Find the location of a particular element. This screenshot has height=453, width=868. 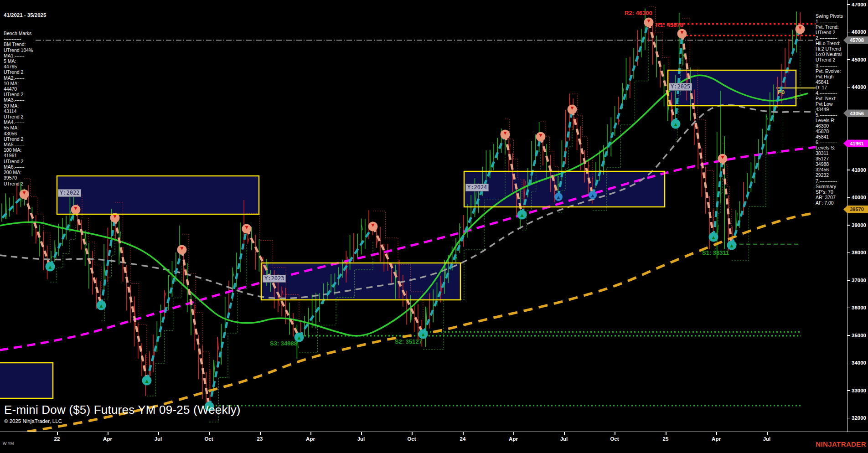

swing-pivots-line: SP's: 70 is located at coordinates (831, 192).